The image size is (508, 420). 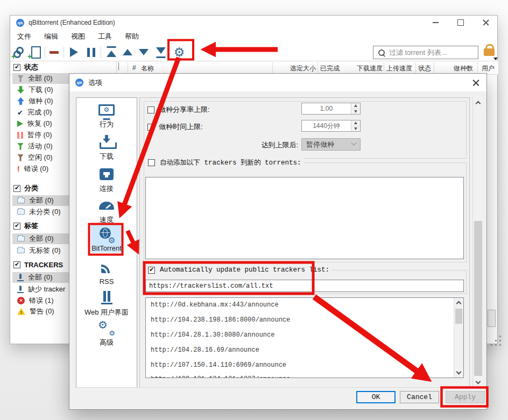 I want to click on table-scrollbar-thumb, so click(x=492, y=318).